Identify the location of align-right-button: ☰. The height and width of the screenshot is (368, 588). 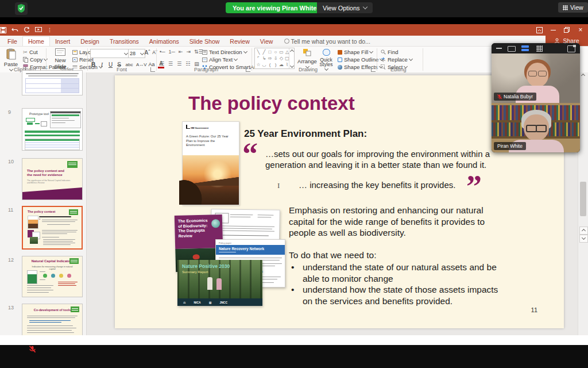
(179, 64).